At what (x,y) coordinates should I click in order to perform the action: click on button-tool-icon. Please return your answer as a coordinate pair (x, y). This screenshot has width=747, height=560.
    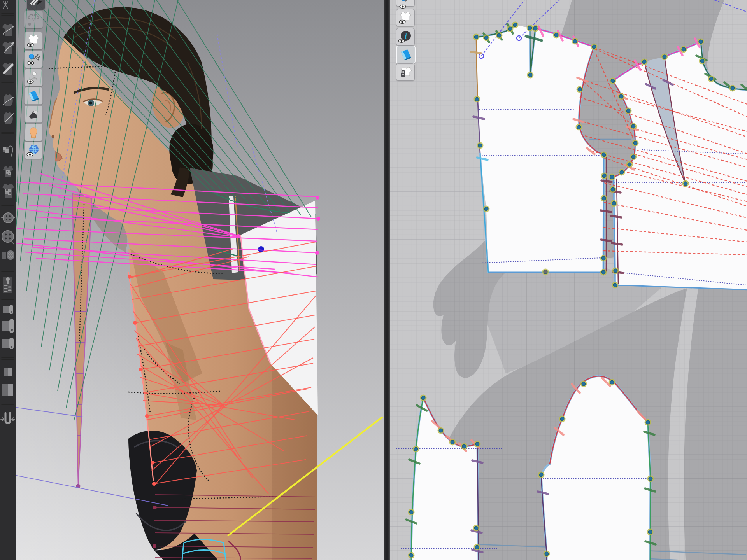
    Looking at the image, I should click on (8, 237).